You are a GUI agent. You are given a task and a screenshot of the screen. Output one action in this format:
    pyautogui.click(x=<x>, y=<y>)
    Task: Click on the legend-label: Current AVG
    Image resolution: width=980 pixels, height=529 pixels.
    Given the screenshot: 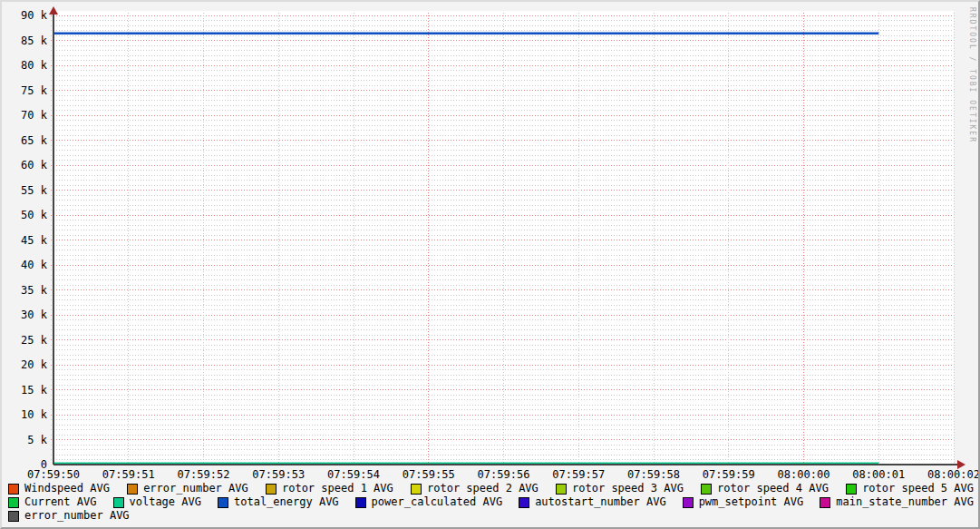 What is the action you would take?
    pyautogui.click(x=60, y=503)
    